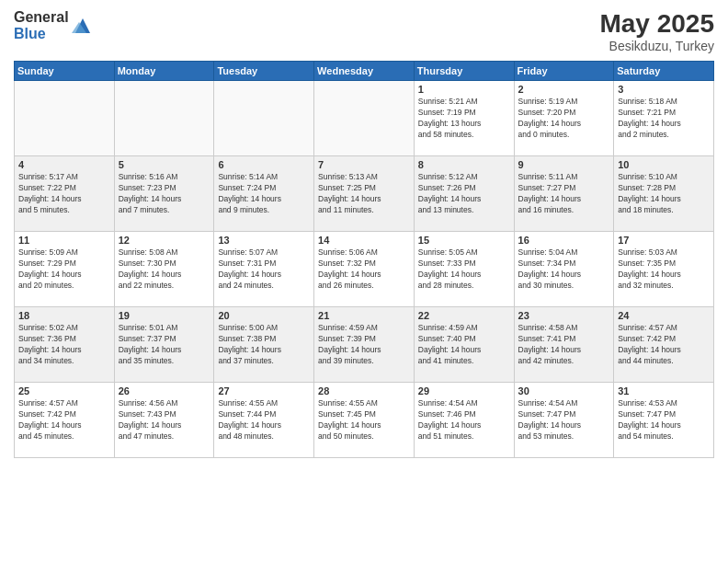  Describe the element at coordinates (463, 420) in the screenshot. I see `calendar-cell: 29Sunrise: 4:54 AM Sunset: 7:46 PM Dayli…` at that location.